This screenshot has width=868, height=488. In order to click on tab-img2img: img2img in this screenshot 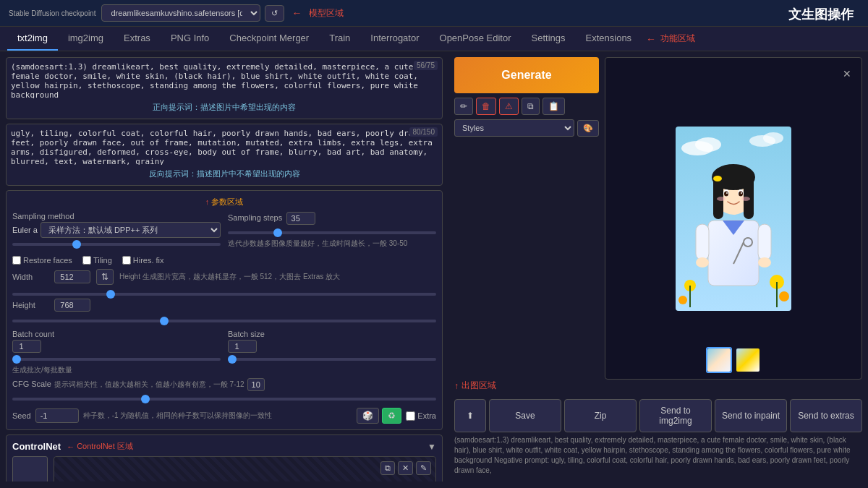, I will do `click(85, 39)`.